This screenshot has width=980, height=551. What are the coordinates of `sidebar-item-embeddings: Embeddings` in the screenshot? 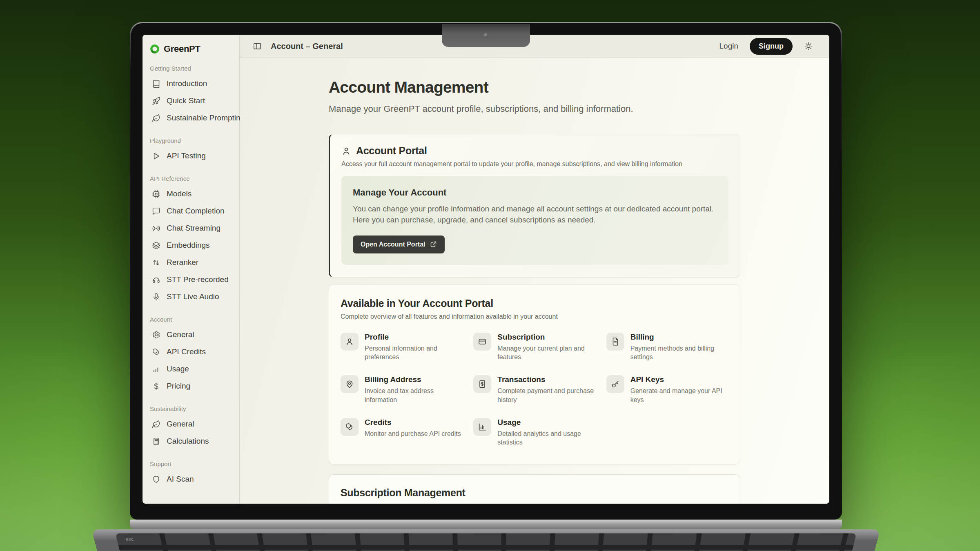 It's located at (192, 245).